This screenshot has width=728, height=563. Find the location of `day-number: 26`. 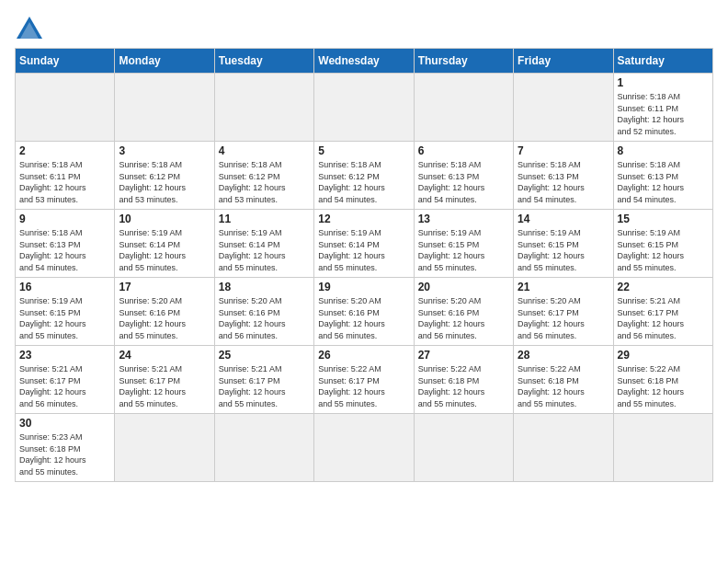

day-number: 26 is located at coordinates (364, 355).